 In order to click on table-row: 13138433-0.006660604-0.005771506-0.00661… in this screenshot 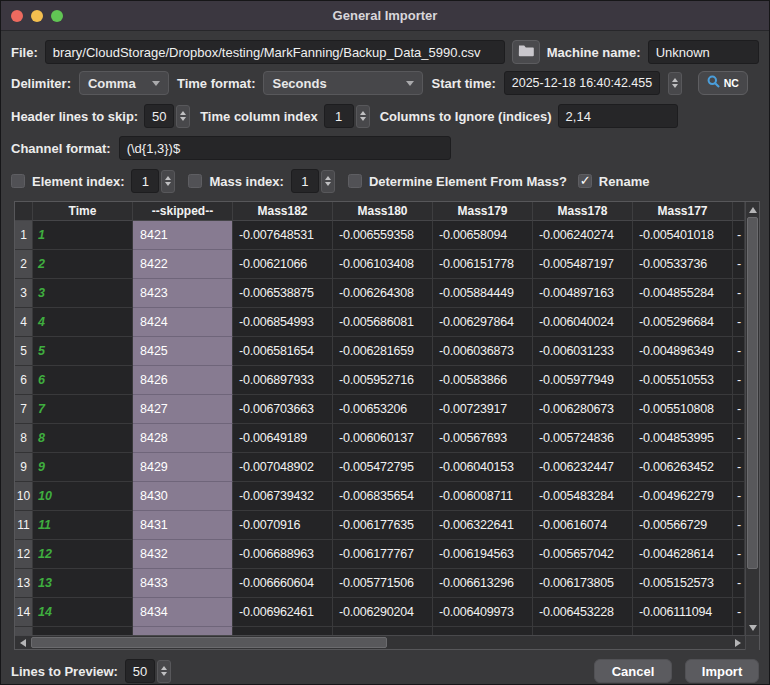, I will do `click(380, 584)`.